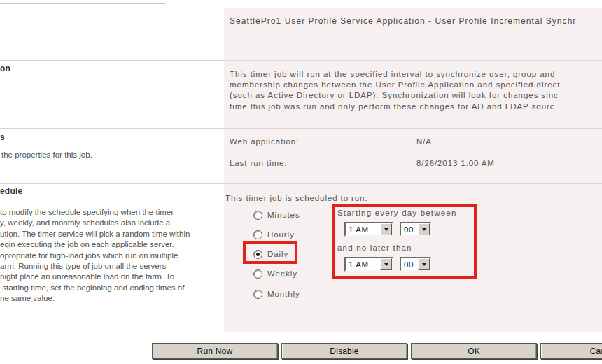 This screenshot has width=602, height=364. Describe the element at coordinates (111, 266) in the screenshot. I see `schedule-description-line: arm. Running this type of job on all the…` at that location.